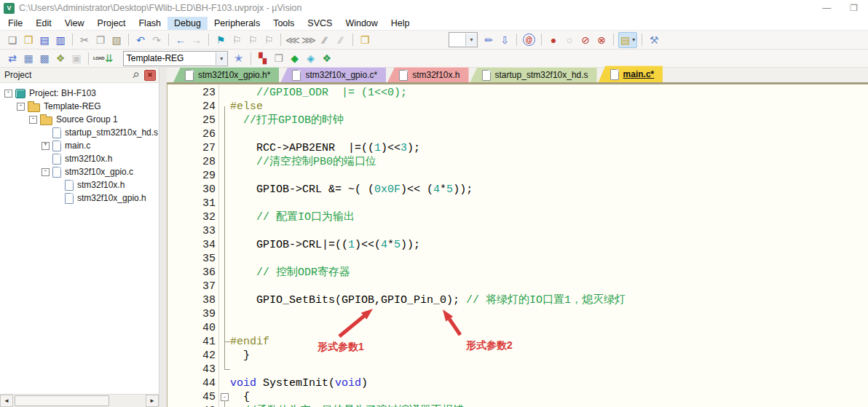  I want to click on indent-left-icon: ⋘, so click(293, 40).